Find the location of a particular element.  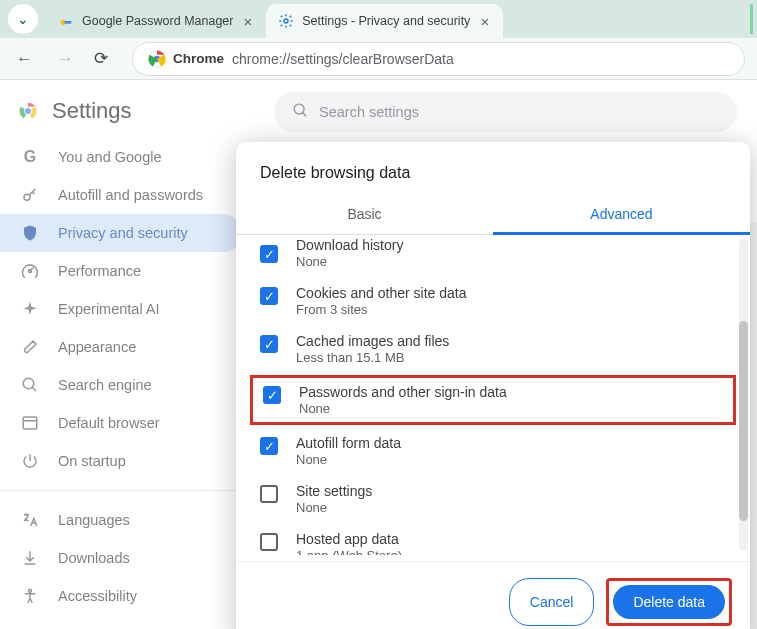

sidebar-item-label: You and Google is located at coordinates (110, 157).